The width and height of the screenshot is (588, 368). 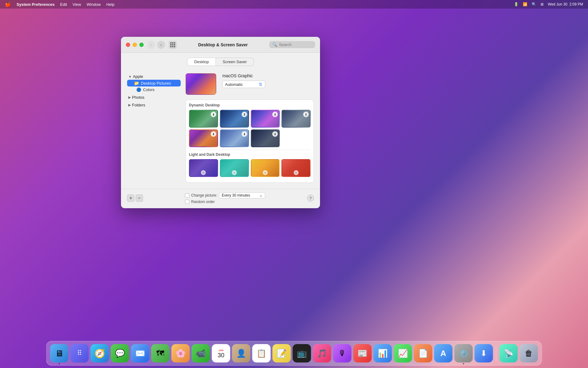 What do you see at coordinates (292, 45) in the screenshot?
I see `search-box: 🔍` at bounding box center [292, 45].